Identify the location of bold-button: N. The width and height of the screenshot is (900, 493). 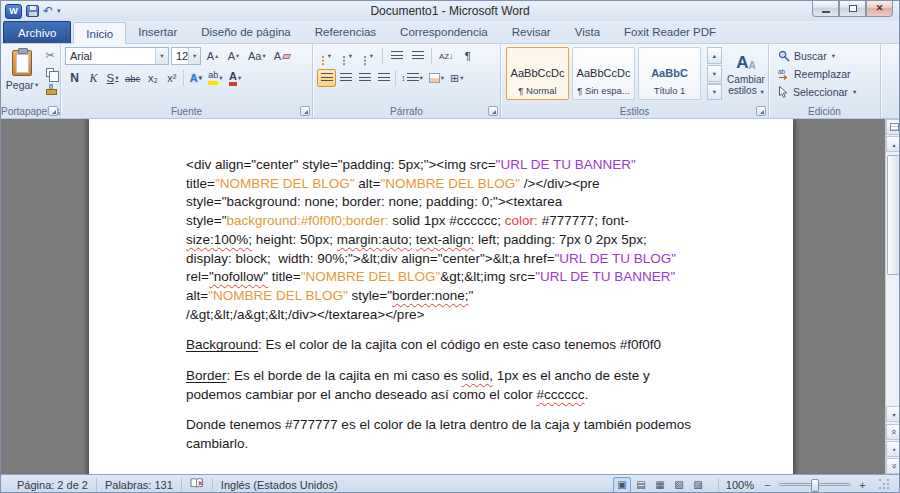
(74, 78).